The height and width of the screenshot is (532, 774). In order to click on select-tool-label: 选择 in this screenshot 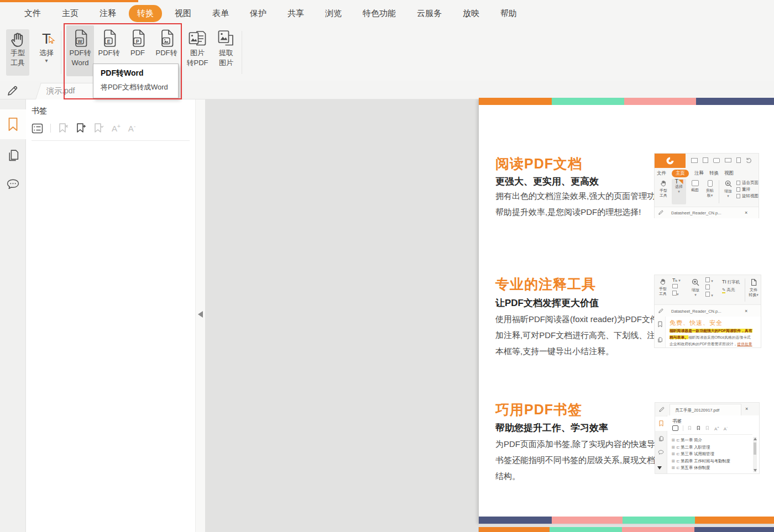, I will do `click(46, 53)`.